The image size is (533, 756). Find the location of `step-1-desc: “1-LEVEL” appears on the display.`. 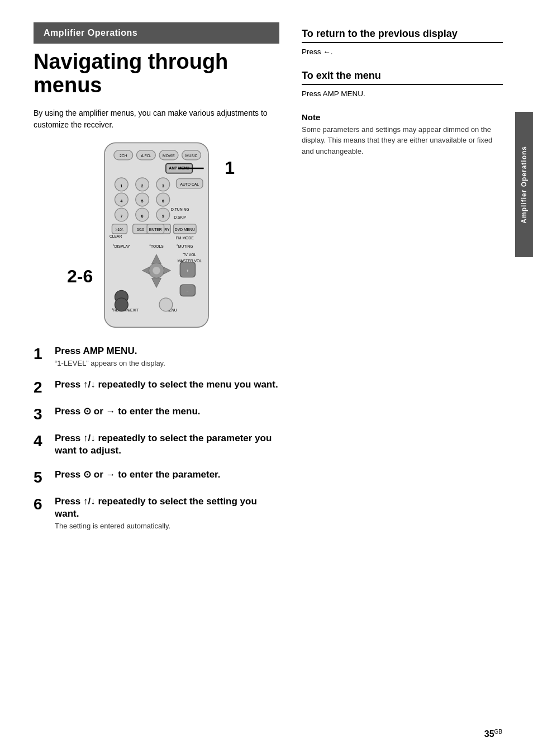

step-1-desc: “1-LEVEL” appears on the display. is located at coordinates (167, 363).